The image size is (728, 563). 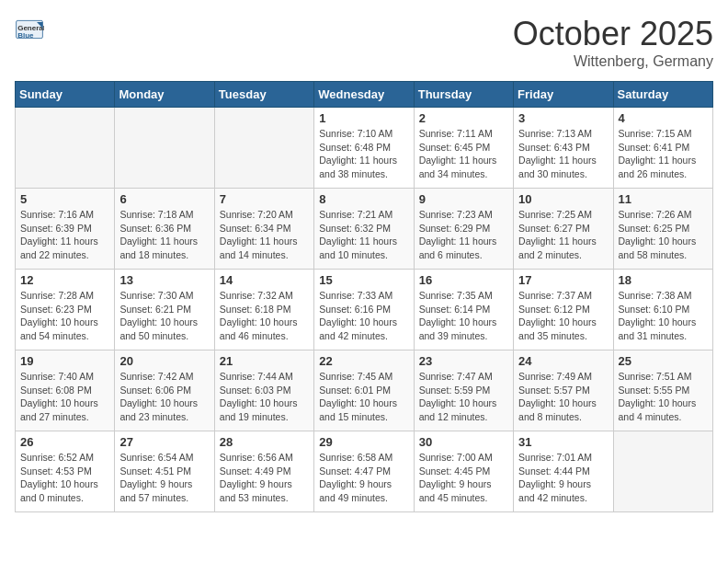 I want to click on day-number: 12, so click(x=64, y=280).